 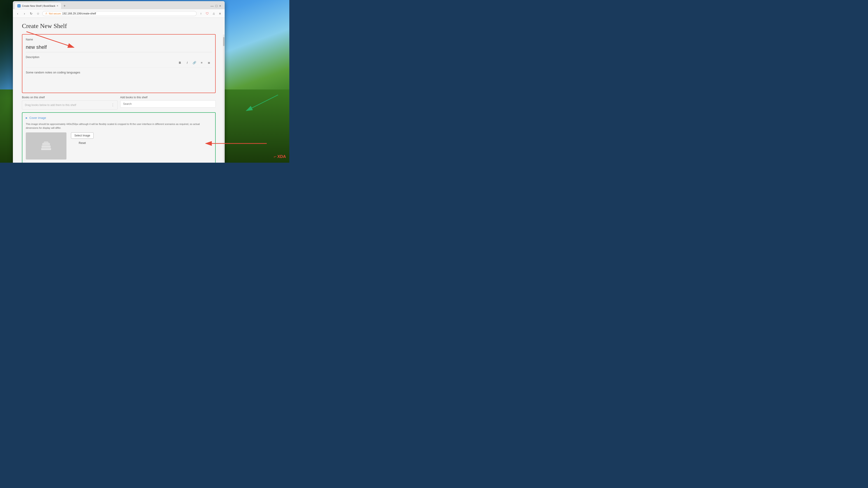 I want to click on shield-icon: 🛡, so click(x=208, y=13).